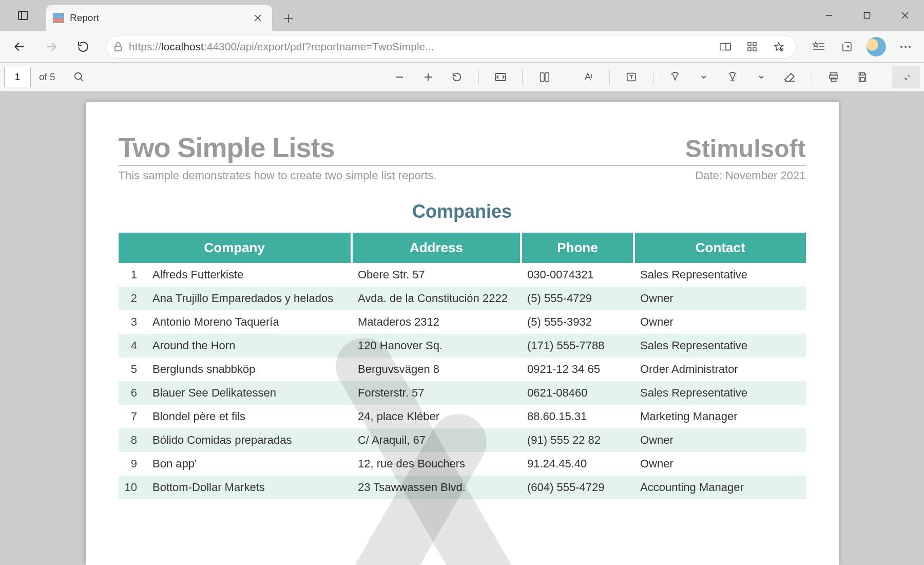 The width and height of the screenshot is (924, 565). What do you see at coordinates (249, 440) in the screenshot?
I see `cell-company: Bólido Comidas preparadas` at bounding box center [249, 440].